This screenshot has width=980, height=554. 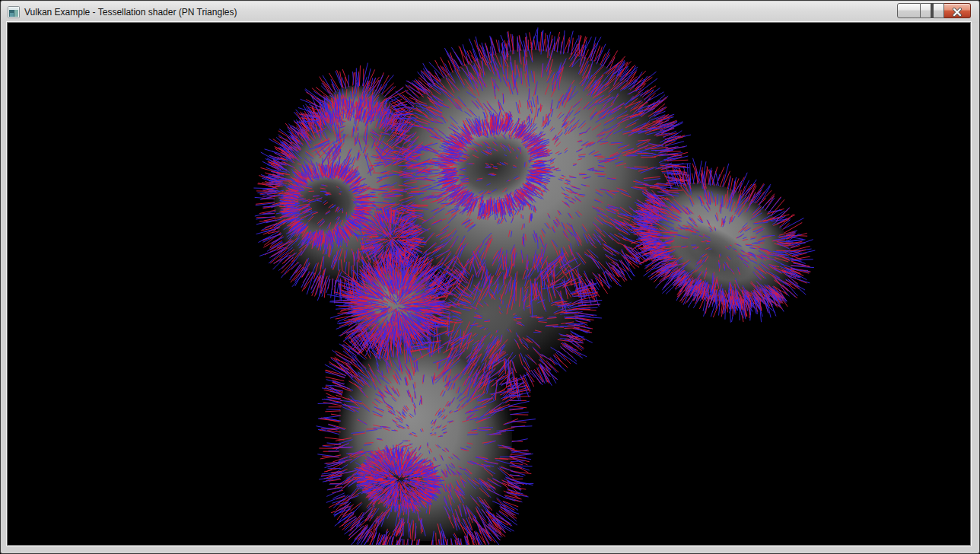 I want to click on maximize-icon, so click(x=932, y=11).